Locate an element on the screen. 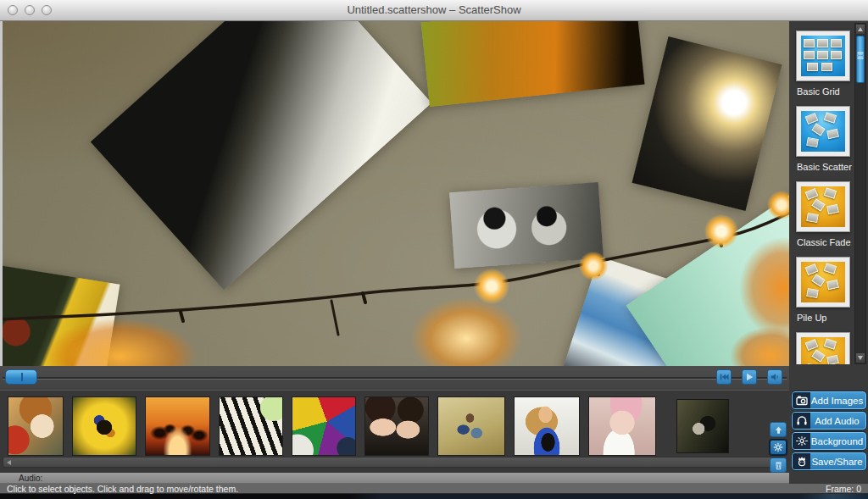 This screenshot has width=868, height=499. transport-controls is located at coordinates (749, 377).